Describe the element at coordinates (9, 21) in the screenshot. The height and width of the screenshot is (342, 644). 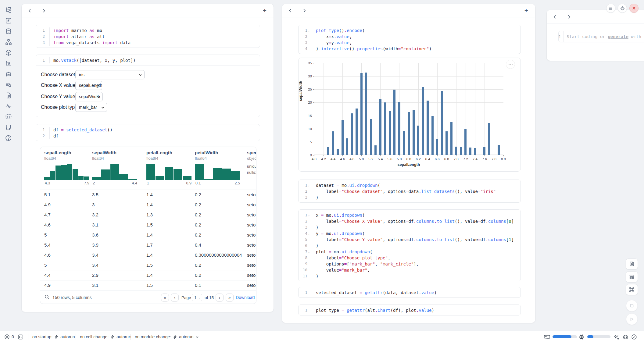
I see `function-icon` at that location.